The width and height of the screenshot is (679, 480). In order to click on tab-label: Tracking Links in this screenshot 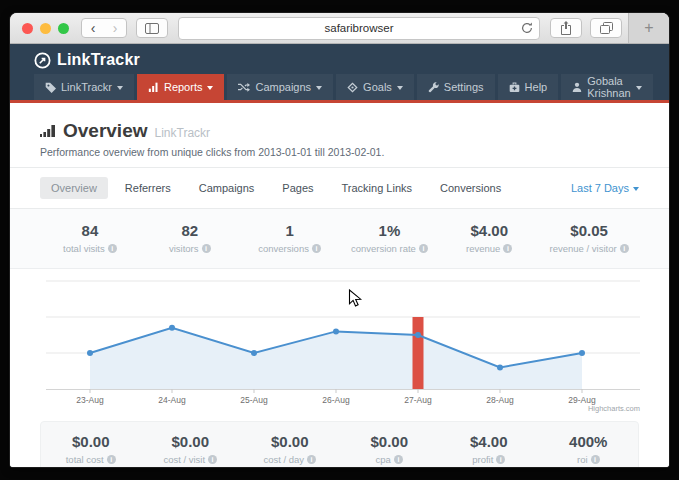, I will do `click(378, 188)`.